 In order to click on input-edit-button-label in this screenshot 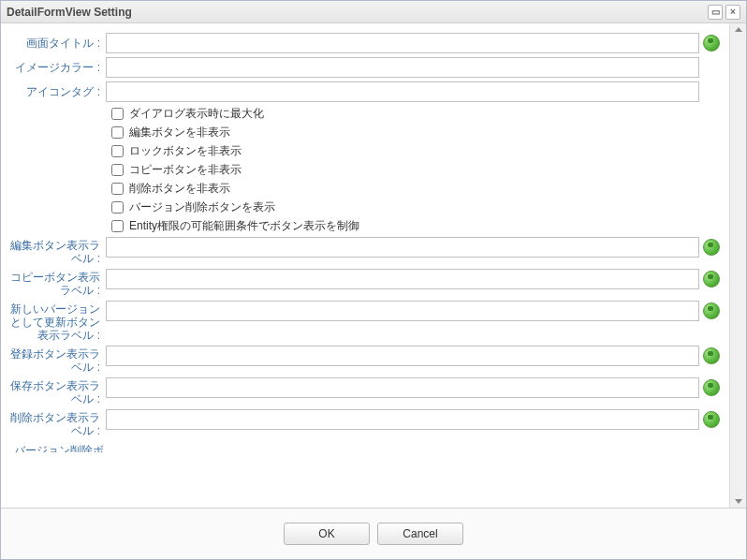, I will do `click(403, 247)`.